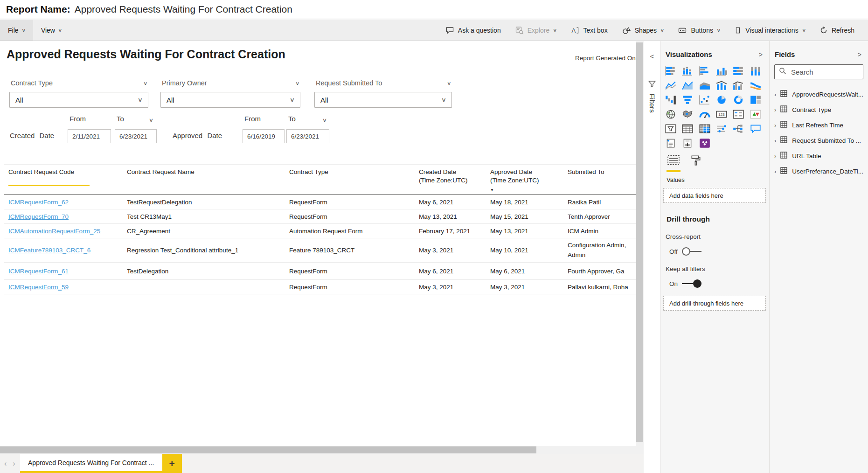  What do you see at coordinates (68, 180) in the screenshot?
I see `column-header: Contract Request Code` at bounding box center [68, 180].